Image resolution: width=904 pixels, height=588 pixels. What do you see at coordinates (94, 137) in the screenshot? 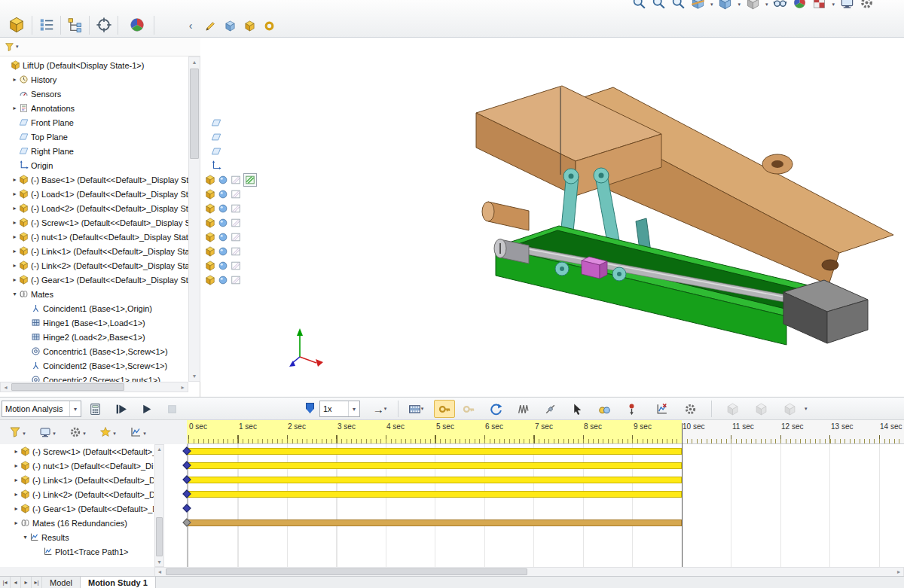
I see `tree-item-top-plane: Top Plane` at bounding box center [94, 137].